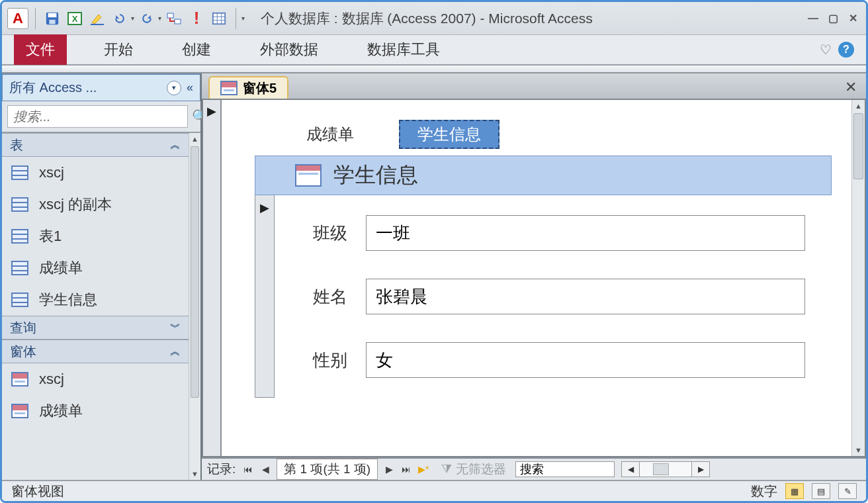 This screenshot has width=868, height=503. What do you see at coordinates (389, 469) in the screenshot?
I see `next-record-button: ▶` at bounding box center [389, 469].